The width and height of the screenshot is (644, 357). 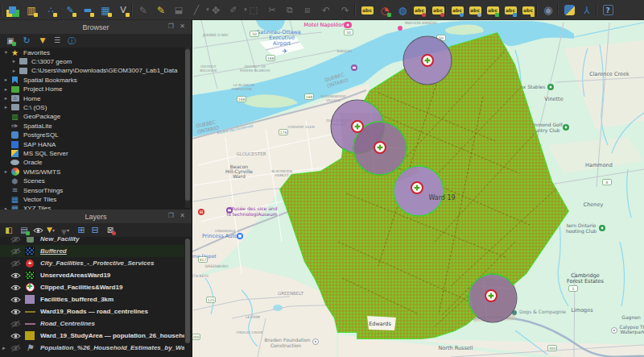 What do you see at coordinates (92, 276) in the screenshot?
I see `layer-item-unservedareasward19: UnservedAreasWard19` at bounding box center [92, 276].